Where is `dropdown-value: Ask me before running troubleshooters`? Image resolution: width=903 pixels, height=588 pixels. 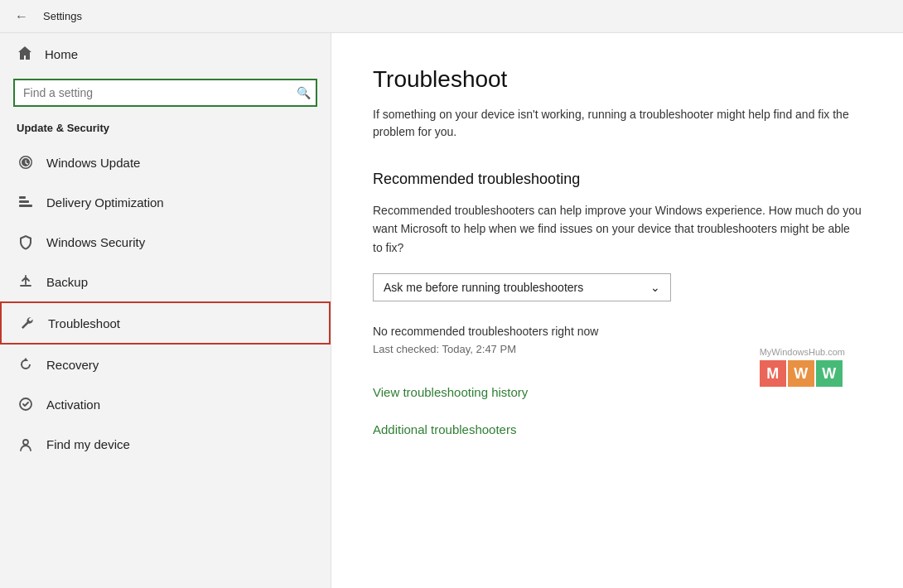
dropdown-value: Ask me before running troubleshooters is located at coordinates (484, 287).